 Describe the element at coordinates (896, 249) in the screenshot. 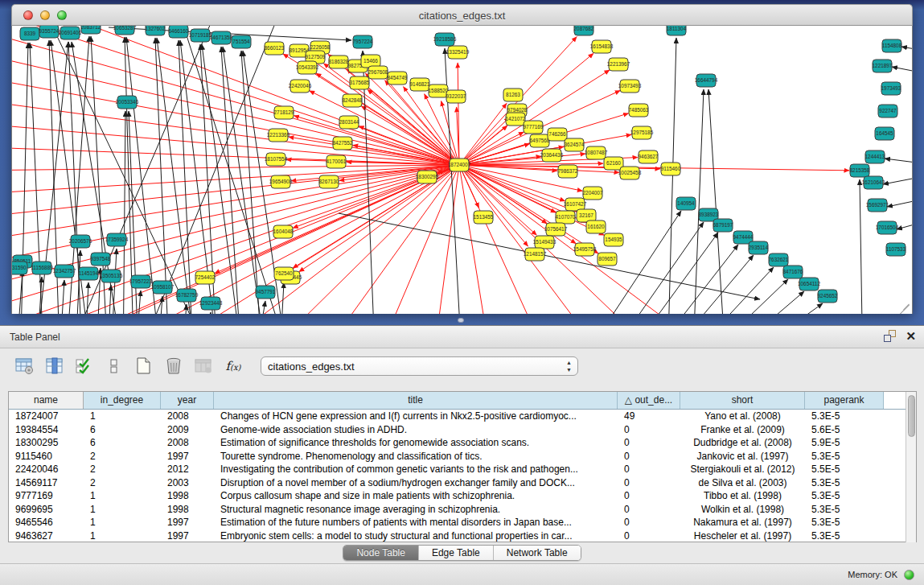

I see `graph-node: 1107533` at that location.